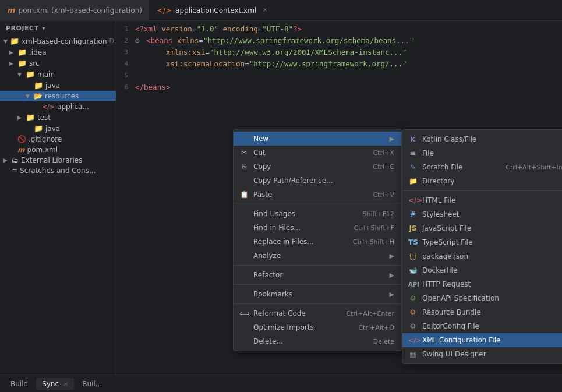 The image size is (562, 392). Describe the element at coordinates (66, 384) in the screenshot. I see `bottom-tab-sync-close: ✕` at that location.